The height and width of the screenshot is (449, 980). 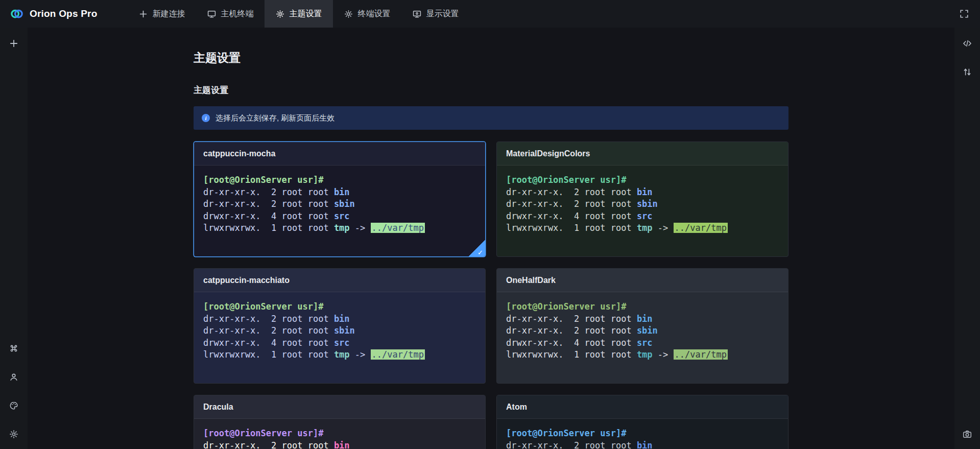 What do you see at coordinates (964, 14) in the screenshot?
I see `fullscreen-icon` at bounding box center [964, 14].